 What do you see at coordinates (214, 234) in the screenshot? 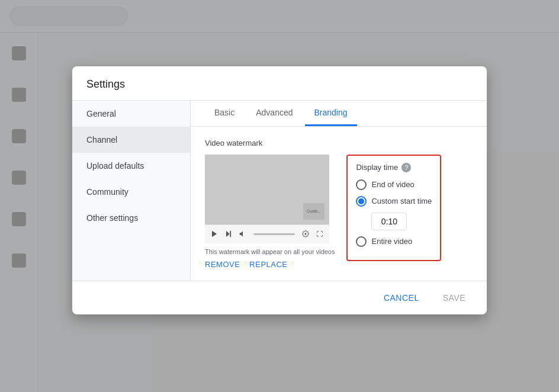
I see `play-button` at bounding box center [214, 234].